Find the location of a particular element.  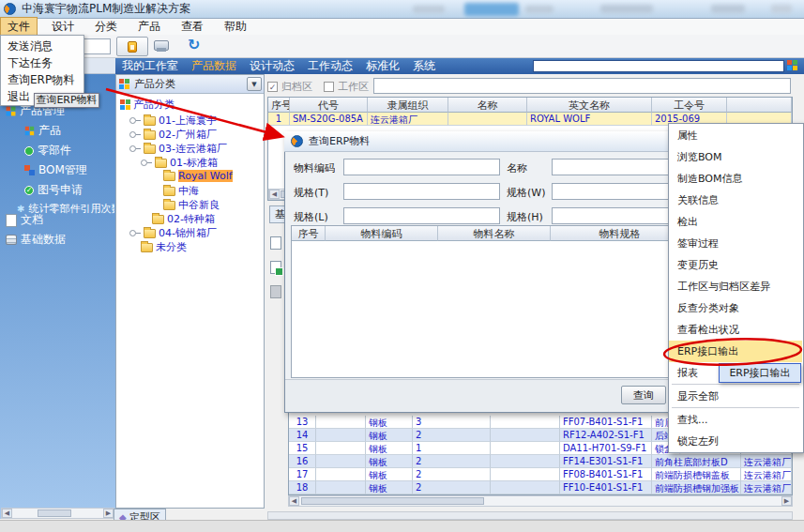

query-button: 查询 is located at coordinates (644, 395).